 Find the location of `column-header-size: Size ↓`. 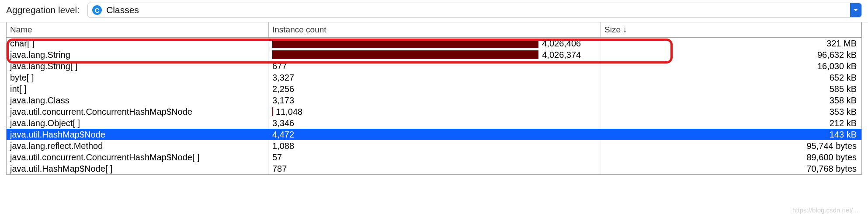

column-header-size: Size ↓ is located at coordinates (731, 30).